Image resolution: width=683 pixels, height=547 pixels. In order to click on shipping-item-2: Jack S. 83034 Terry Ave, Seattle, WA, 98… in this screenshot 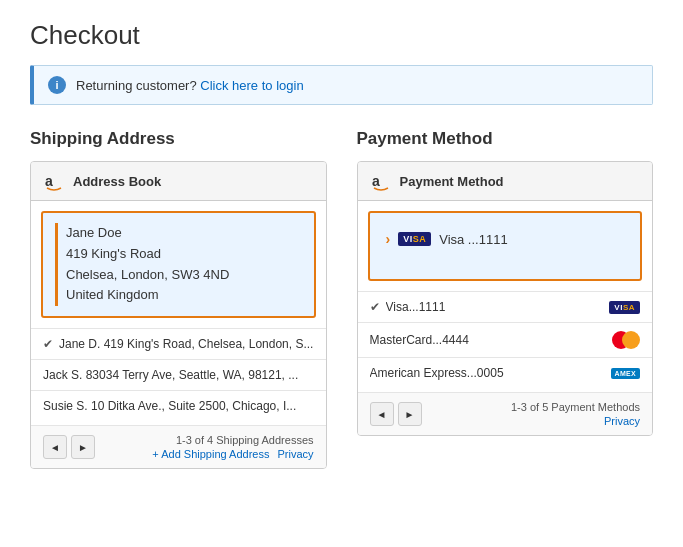, I will do `click(178, 376)`.